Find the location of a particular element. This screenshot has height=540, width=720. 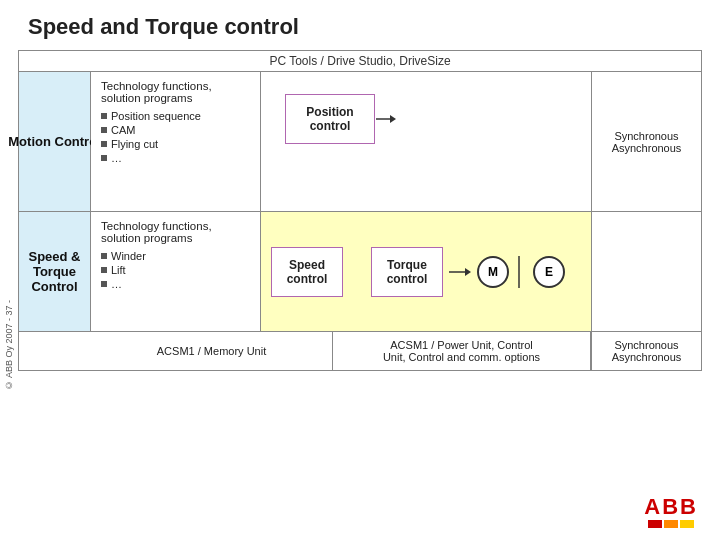

bottom-row: ACSM1 / Memory Unit ACSM1 / Power Unit, … is located at coordinates (341, 351).